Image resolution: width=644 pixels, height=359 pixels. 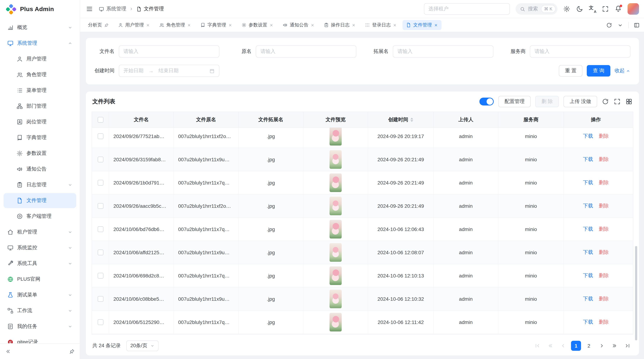 I want to click on sidebar-item-10: 日志管理, so click(x=40, y=185).